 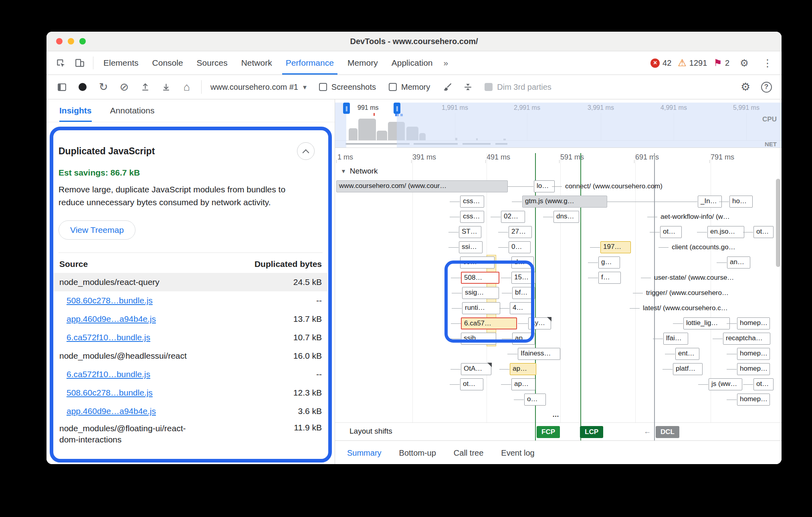 What do you see at coordinates (121, 63) in the screenshot?
I see `tab-elements: Elements` at bounding box center [121, 63].